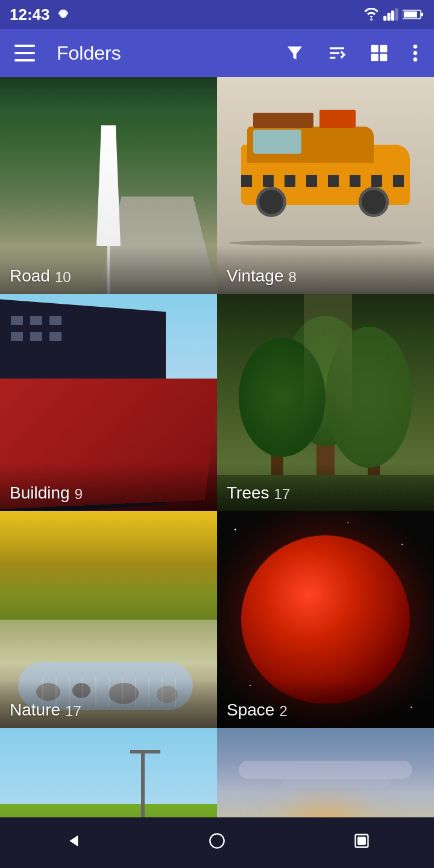 Image resolution: width=434 pixels, height=868 pixels. What do you see at coordinates (63, 277) in the screenshot?
I see `folder-road-count: 10` at bounding box center [63, 277].